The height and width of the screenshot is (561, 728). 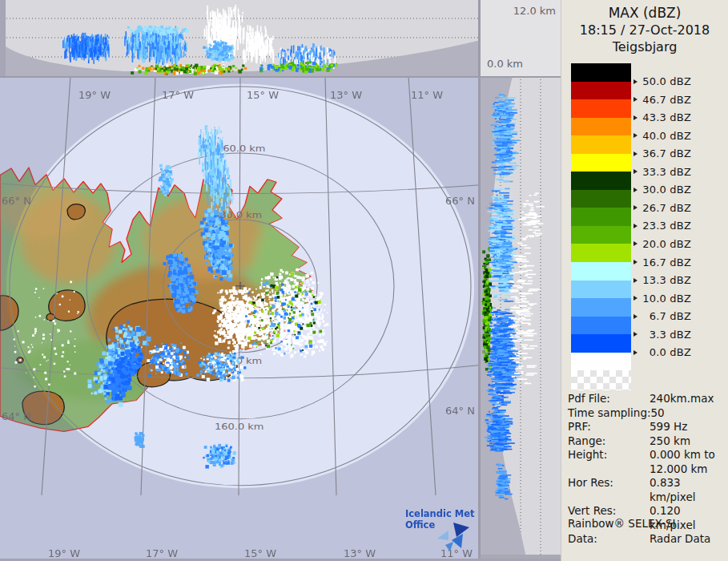 I want to click on lon-label-top-19w: 19° W, so click(x=95, y=95).